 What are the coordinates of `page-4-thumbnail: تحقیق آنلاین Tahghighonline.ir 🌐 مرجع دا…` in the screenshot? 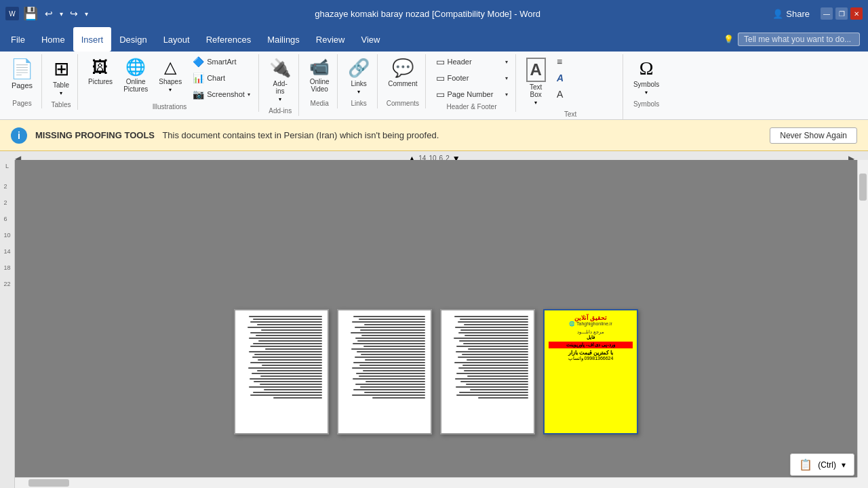 It's located at (591, 371).